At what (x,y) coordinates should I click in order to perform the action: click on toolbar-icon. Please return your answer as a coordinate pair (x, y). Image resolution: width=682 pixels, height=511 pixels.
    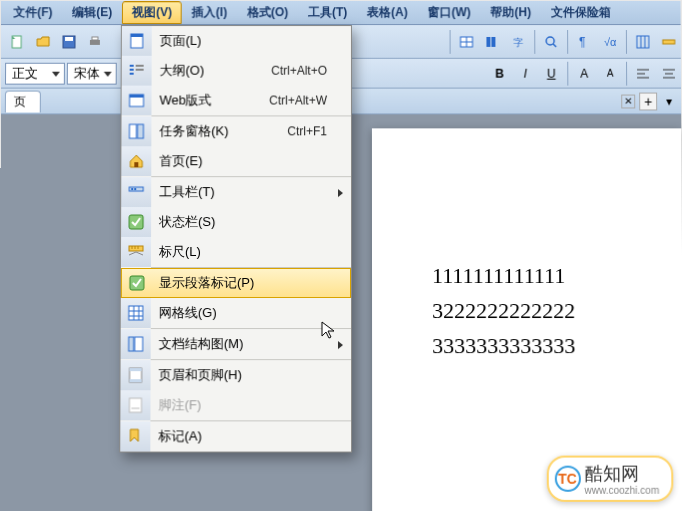
    Looking at the image, I should click on (136, 192).